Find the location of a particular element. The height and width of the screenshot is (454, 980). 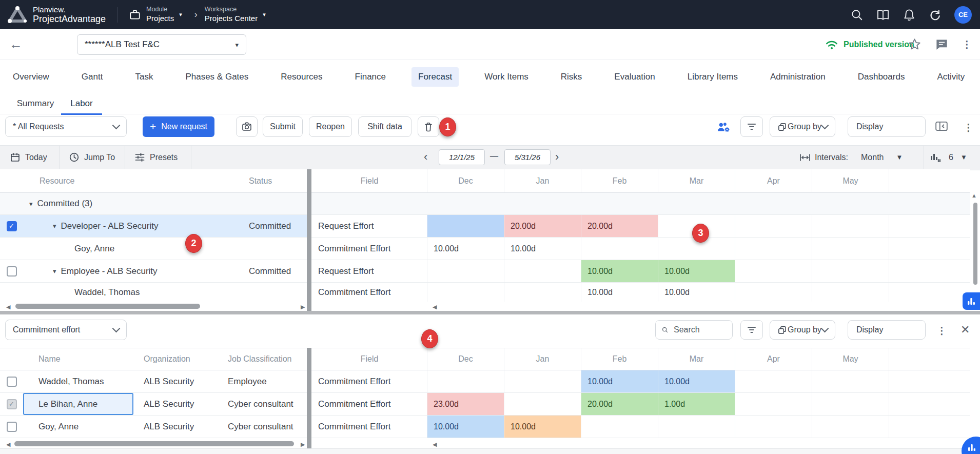

resource-cell: ▾ Developer - ALB Security is located at coordinates (128, 226).